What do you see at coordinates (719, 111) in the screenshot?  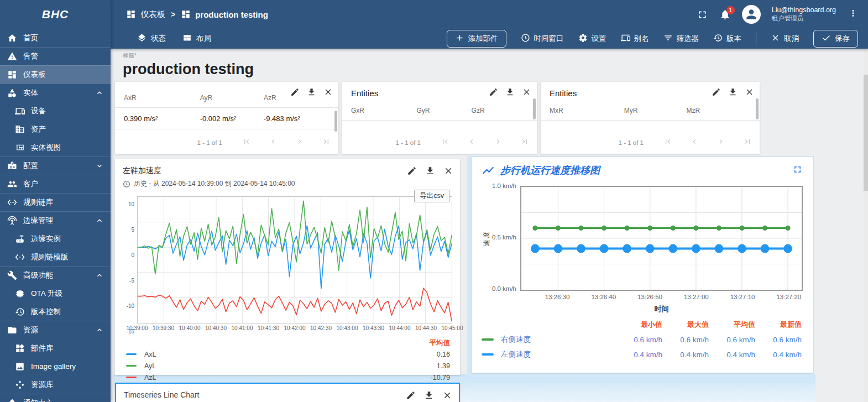 I see `column-header: MzR` at bounding box center [719, 111].